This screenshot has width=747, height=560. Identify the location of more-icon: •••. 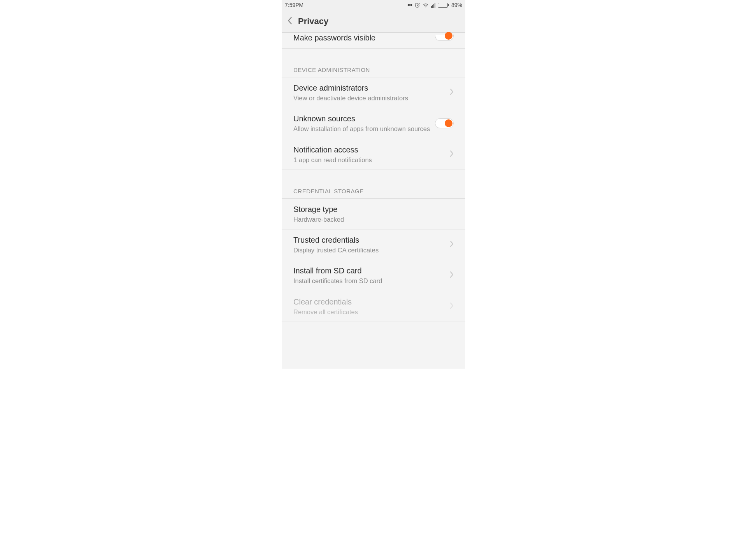
(410, 5).